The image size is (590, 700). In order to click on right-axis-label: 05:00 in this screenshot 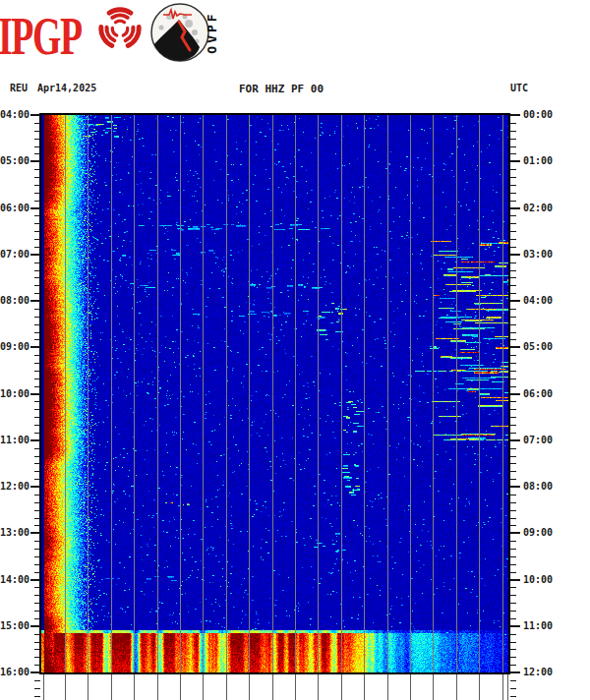, I will do `click(544, 347)`.